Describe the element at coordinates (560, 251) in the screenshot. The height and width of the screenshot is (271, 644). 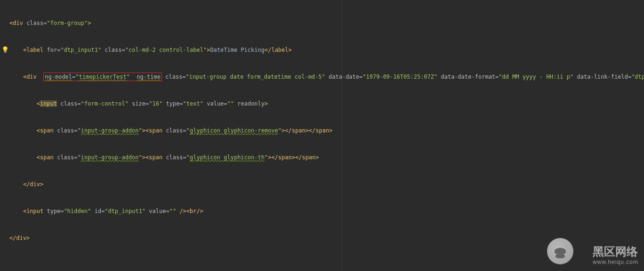
I see `watermark-logo-icon` at that location.